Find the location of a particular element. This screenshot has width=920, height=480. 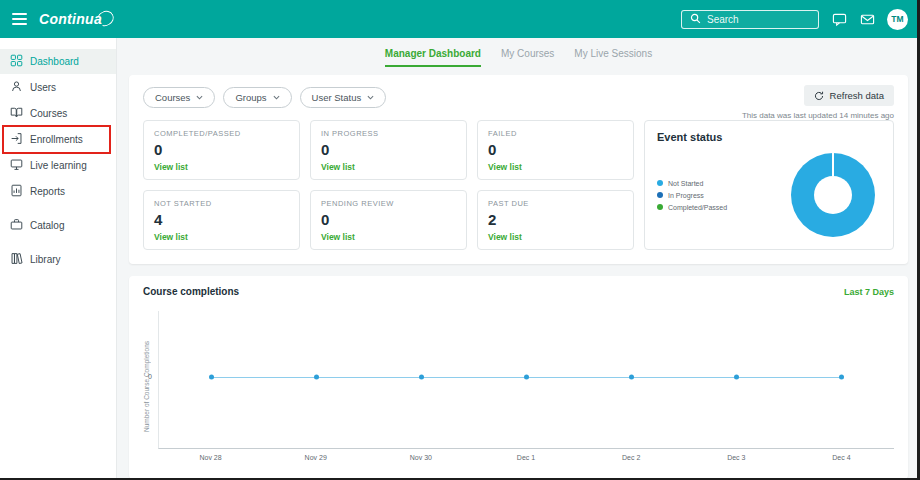

event-status-legend: Not Started In Progress Completed/Passed is located at coordinates (692, 196).